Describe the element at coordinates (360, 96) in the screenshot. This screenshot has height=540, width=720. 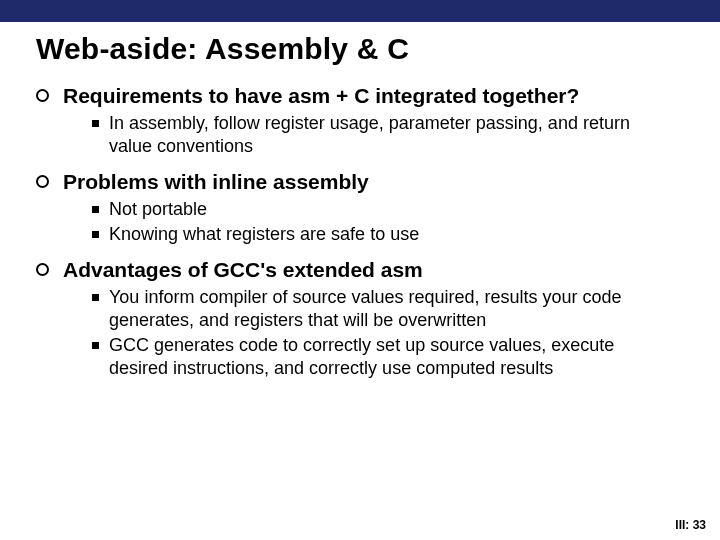
I see `section-row: Requirements to have asm + C integrated …` at that location.